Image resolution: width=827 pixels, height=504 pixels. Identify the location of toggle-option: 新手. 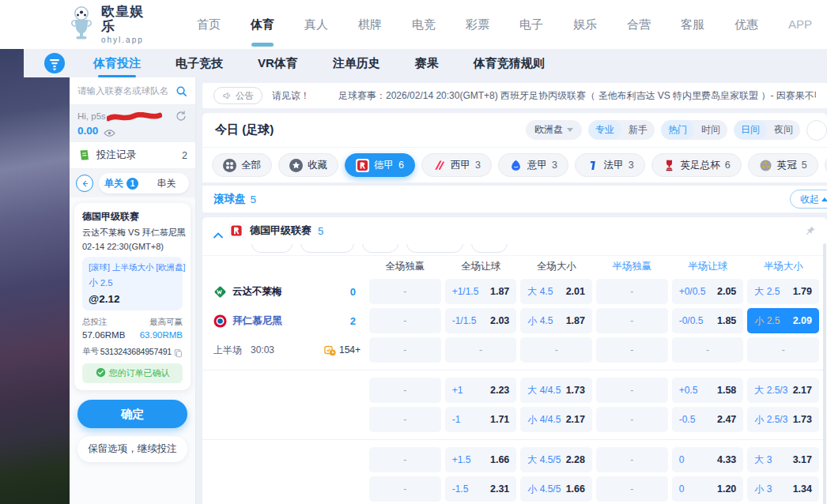
(638, 130).